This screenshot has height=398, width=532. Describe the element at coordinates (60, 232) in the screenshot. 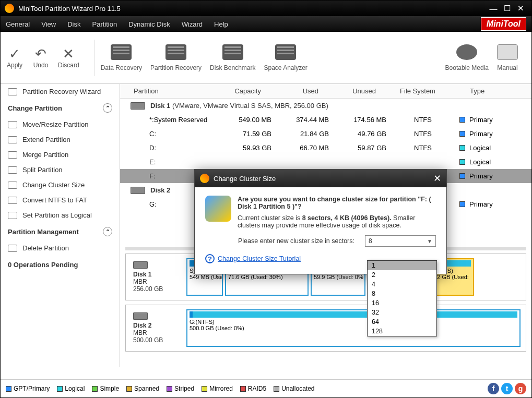

I see `sidebar-header-partition-management: Partition Management⌃` at that location.